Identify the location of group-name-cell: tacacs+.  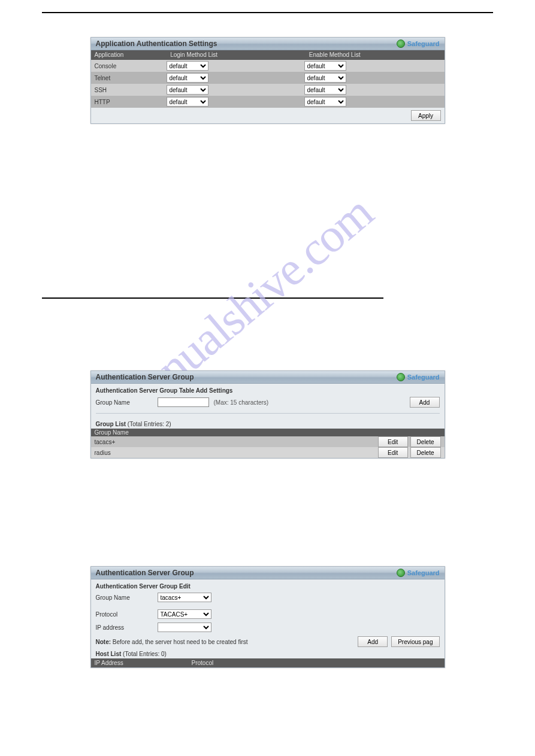
(235, 442).